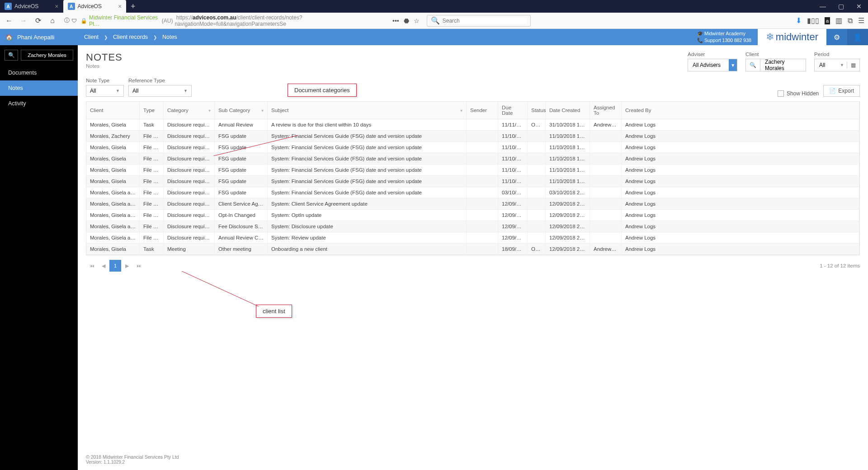 The height and width of the screenshot is (470, 868). I want to click on maximize-icon: ▢, so click(841, 6).